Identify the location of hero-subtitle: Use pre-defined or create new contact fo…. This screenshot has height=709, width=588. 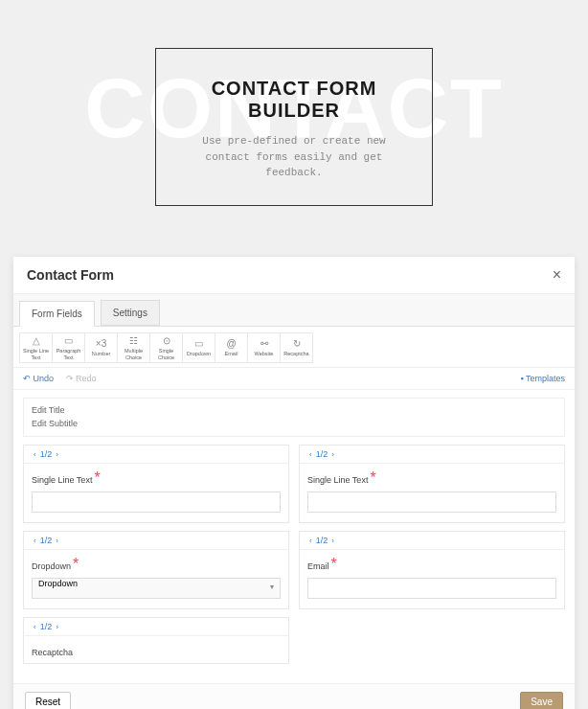
(294, 157).